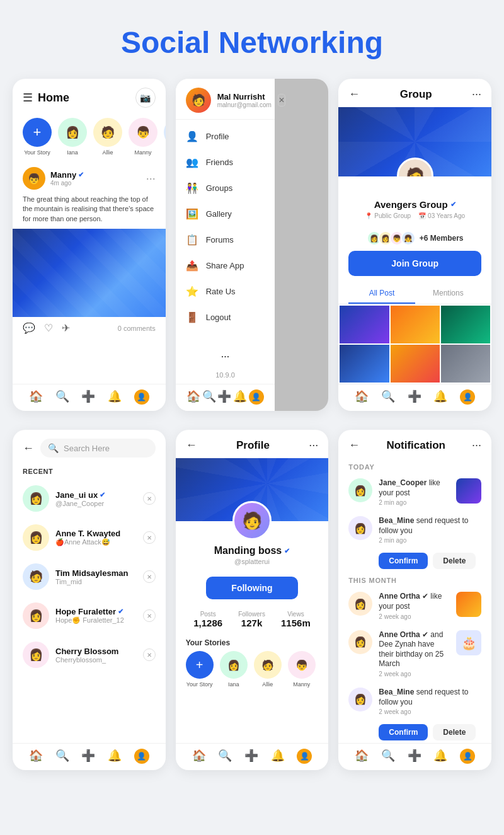 The height and width of the screenshot is (835, 504). What do you see at coordinates (88, 756) in the screenshot?
I see `search-nav-add: ➕` at bounding box center [88, 756].